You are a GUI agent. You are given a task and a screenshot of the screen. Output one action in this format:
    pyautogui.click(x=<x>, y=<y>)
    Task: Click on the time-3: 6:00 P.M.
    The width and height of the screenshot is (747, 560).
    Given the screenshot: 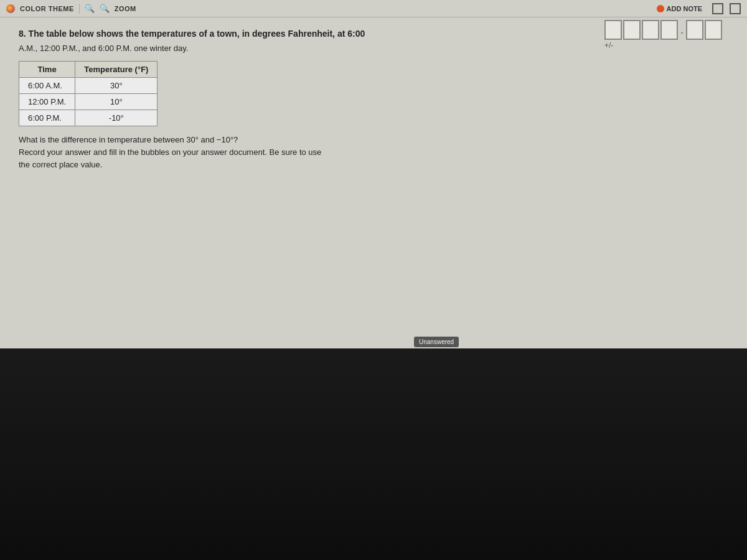 What is the action you would take?
    pyautogui.click(x=47, y=118)
    